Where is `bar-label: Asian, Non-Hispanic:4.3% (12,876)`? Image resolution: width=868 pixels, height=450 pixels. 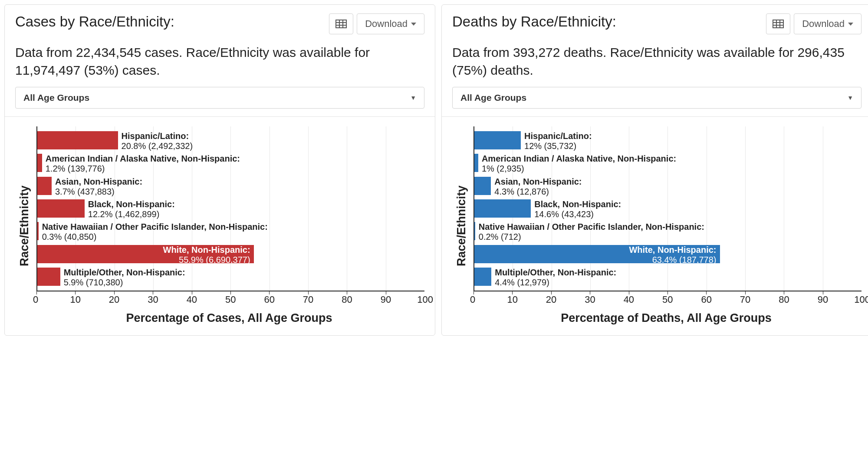 bar-label: Asian, Non-Hispanic:4.3% (12,876) is located at coordinates (538, 187).